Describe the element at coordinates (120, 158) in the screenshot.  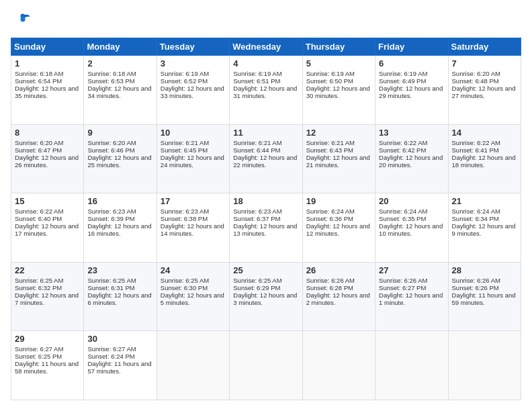
I see `calendar-cell: 9Sunrise: 6:20 AMSunset: 6:46 PMDaylight…` at that location.